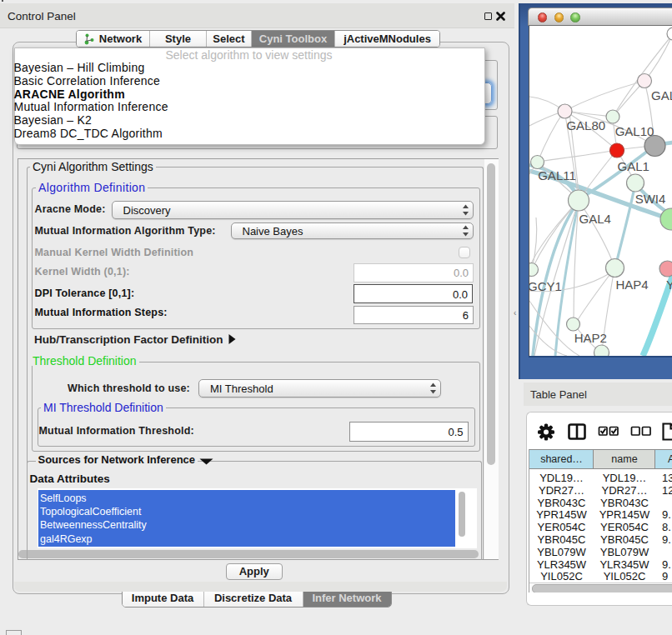 This screenshot has width=672, height=635. Describe the element at coordinates (545, 287) in the screenshot. I see `svg-text: GCY1` at that location.